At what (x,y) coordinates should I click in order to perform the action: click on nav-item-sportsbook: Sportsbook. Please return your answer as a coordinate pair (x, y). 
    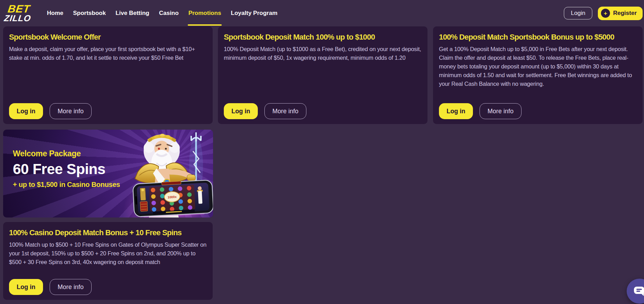
    Looking at the image, I should click on (89, 13).